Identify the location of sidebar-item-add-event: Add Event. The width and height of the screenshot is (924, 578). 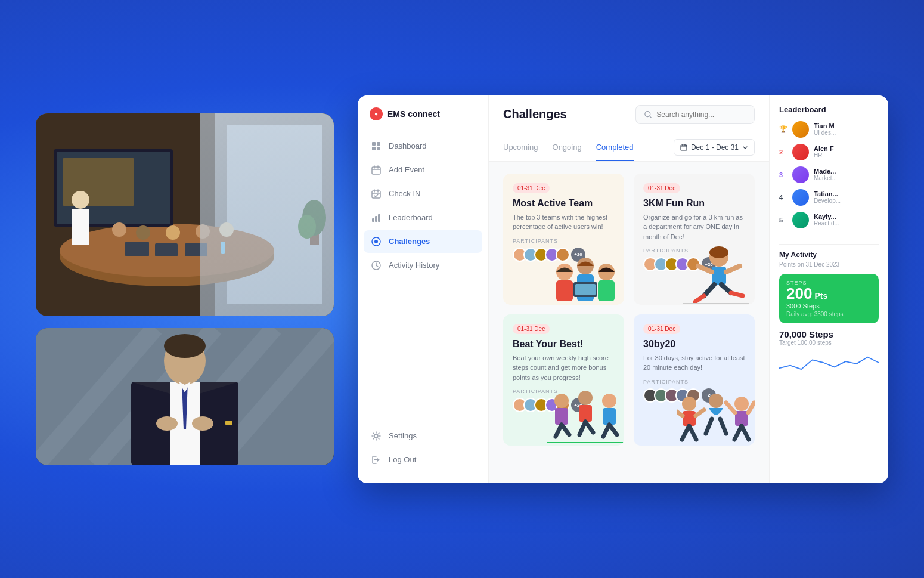
(423, 170).